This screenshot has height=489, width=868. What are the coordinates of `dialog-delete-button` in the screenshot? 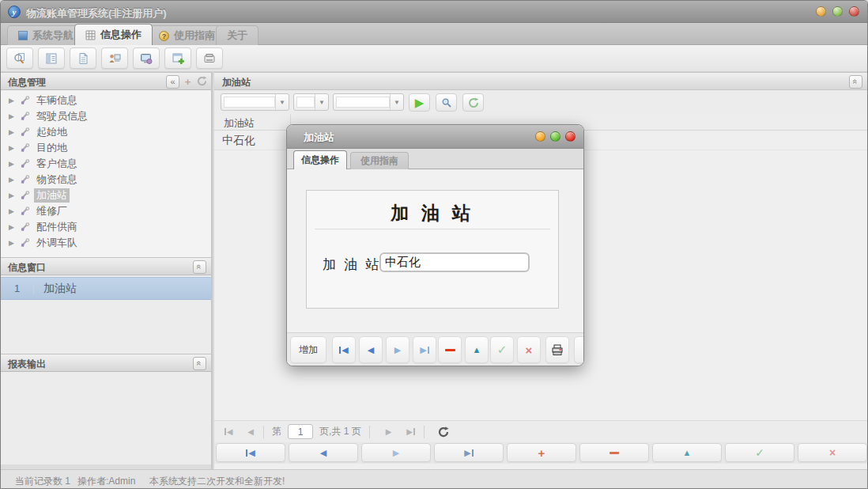 It's located at (450, 350).